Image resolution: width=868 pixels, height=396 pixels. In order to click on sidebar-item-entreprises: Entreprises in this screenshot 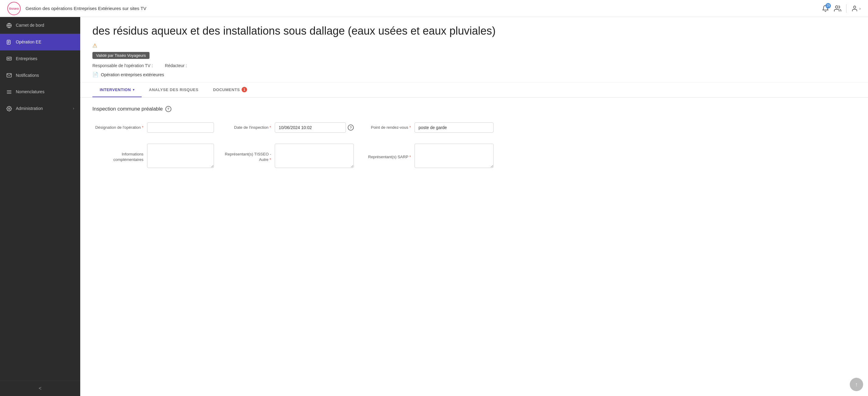, I will do `click(40, 59)`.